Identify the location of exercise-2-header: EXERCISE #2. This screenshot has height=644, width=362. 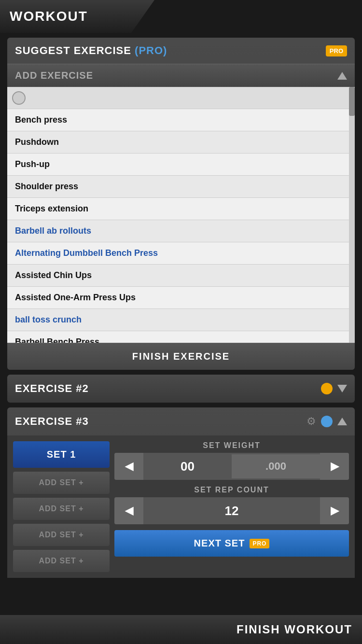
(181, 389).